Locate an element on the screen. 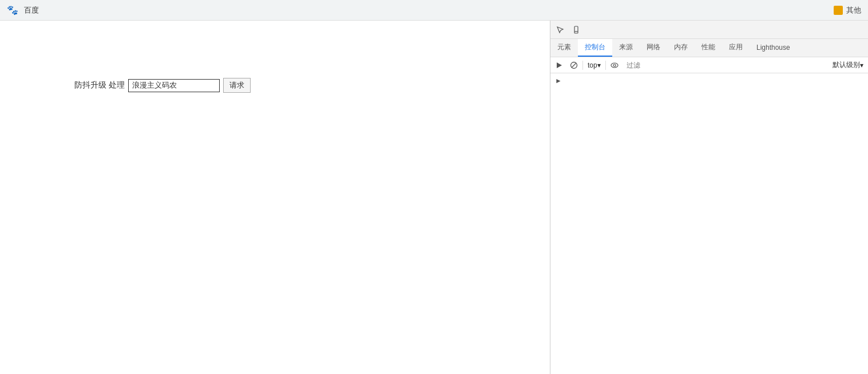 This screenshot has height=374, width=868. baidu-favicon: 🐾 is located at coordinates (13, 10).